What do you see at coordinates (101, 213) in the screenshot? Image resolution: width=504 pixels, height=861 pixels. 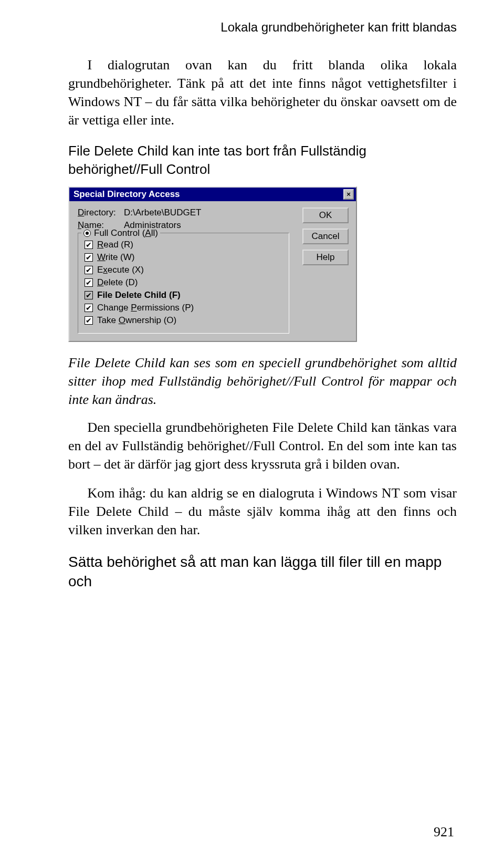 I see `directory-label: Directory:` at bounding box center [101, 213].